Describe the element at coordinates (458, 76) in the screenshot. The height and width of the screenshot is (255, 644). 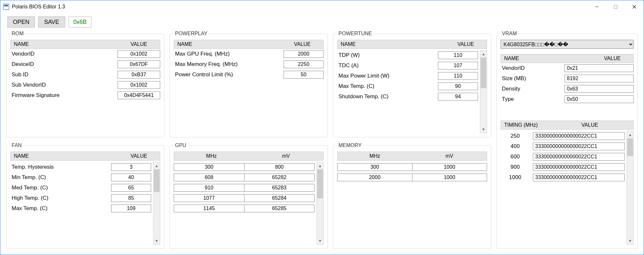
I see `pt-maxpower-input` at that location.